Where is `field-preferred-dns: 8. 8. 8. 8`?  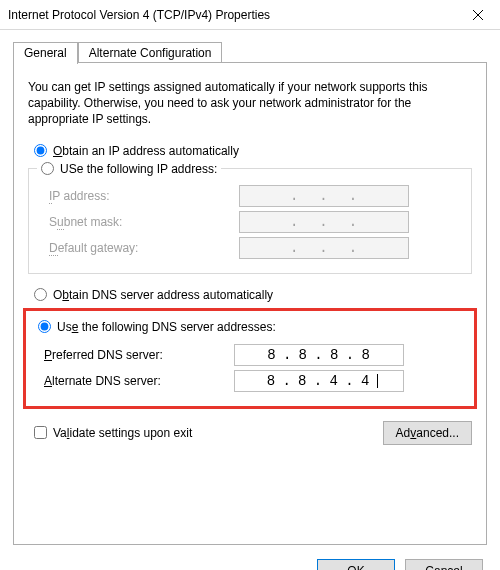
field-preferred-dns: 8. 8. 8. 8 is located at coordinates (319, 355).